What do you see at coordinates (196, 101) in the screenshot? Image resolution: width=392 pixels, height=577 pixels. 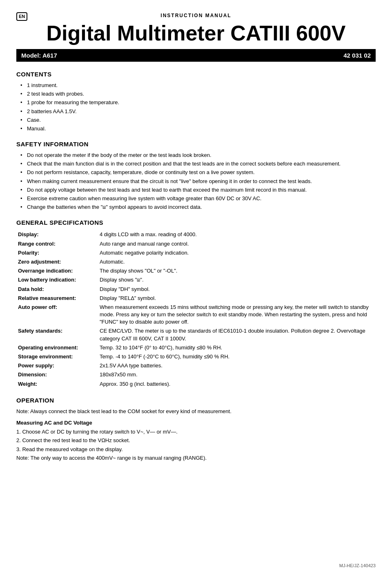 I see `contents-section: CONTENTS 1 instrument.2 test leads with …` at bounding box center [196, 101].